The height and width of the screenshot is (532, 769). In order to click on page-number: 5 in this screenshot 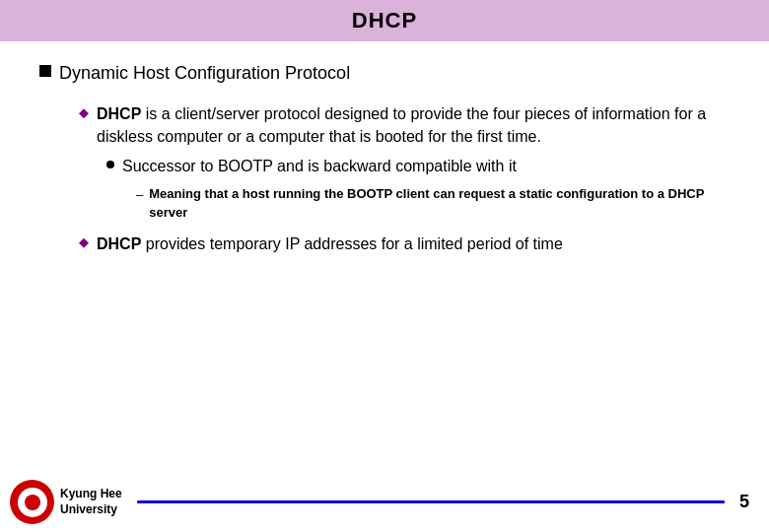, I will do `click(744, 502)`.